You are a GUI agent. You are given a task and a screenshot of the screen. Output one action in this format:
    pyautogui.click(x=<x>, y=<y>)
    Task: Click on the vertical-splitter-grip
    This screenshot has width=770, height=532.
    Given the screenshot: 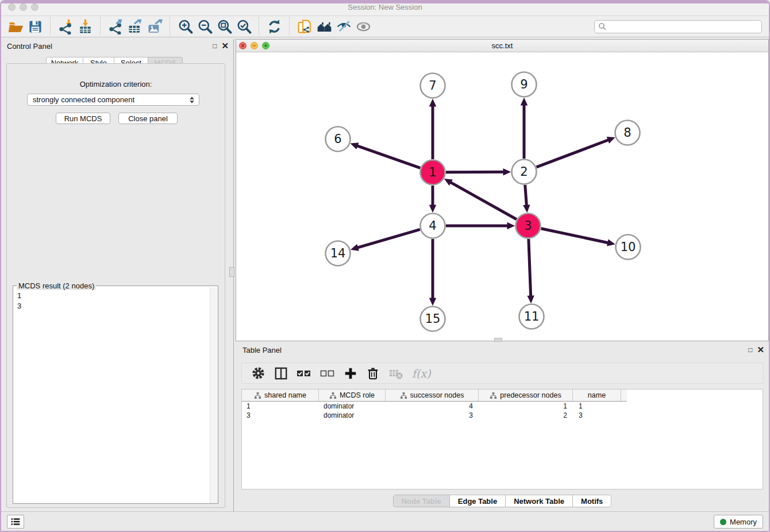 What is the action you would take?
    pyautogui.click(x=232, y=272)
    